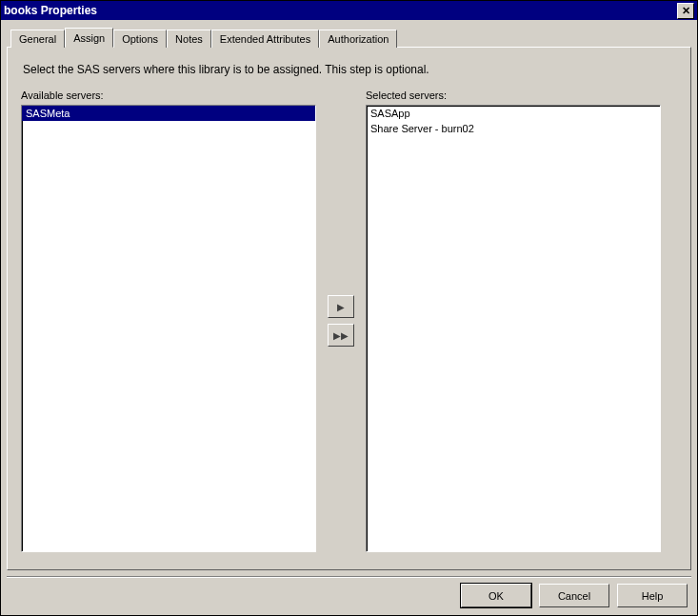 Image resolution: width=698 pixels, height=616 pixels. I want to click on help-button: Help, so click(652, 596).